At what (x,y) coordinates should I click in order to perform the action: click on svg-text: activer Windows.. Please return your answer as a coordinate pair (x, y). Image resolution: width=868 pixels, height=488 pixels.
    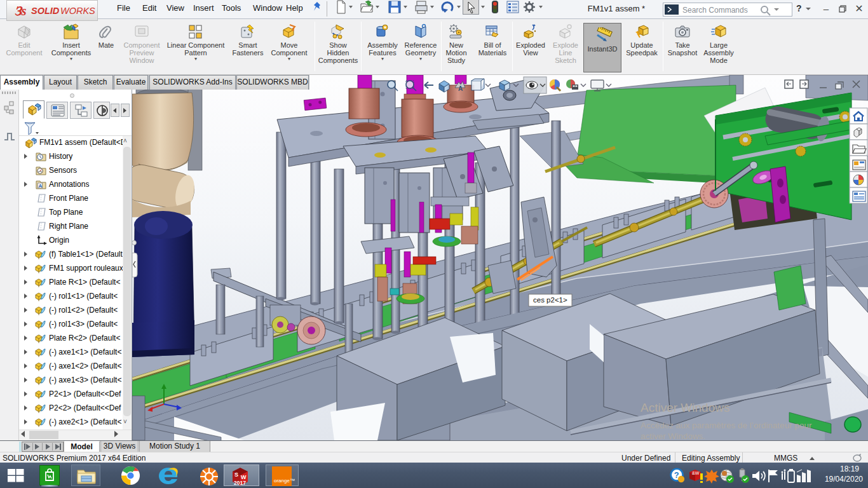
    Looking at the image, I should click on (673, 436).